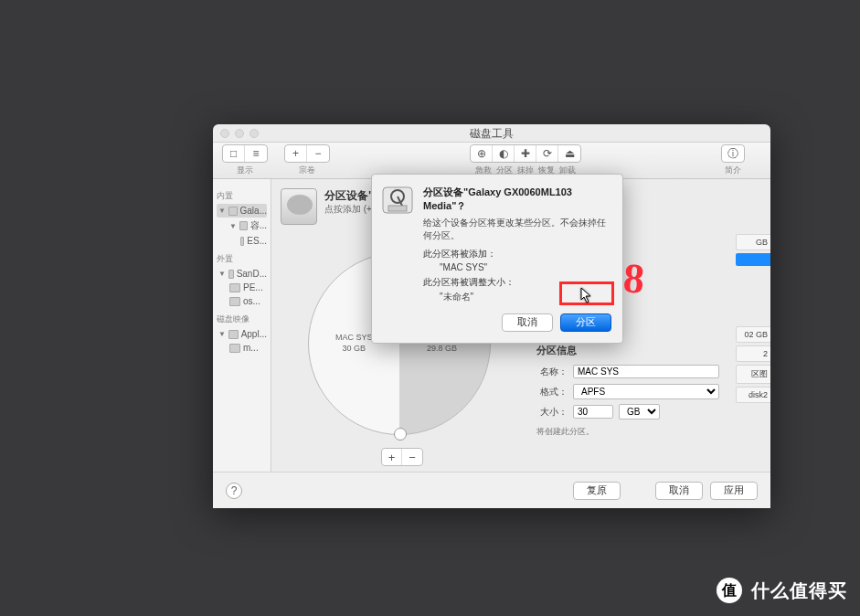 The height and width of the screenshot is (616, 860). What do you see at coordinates (526, 154) in the screenshot?
I see `erase-button: ✚` at bounding box center [526, 154].